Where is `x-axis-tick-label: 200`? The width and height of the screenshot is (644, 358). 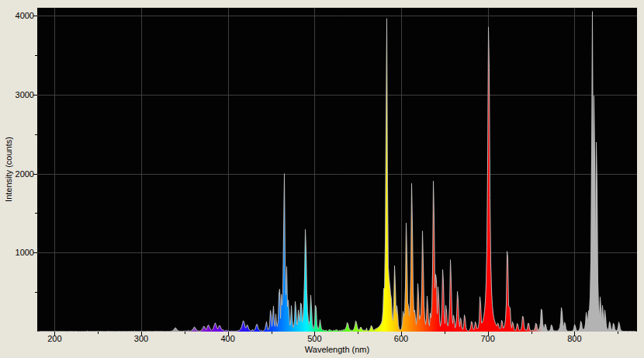 x-axis-tick-label: 200 is located at coordinates (54, 339).